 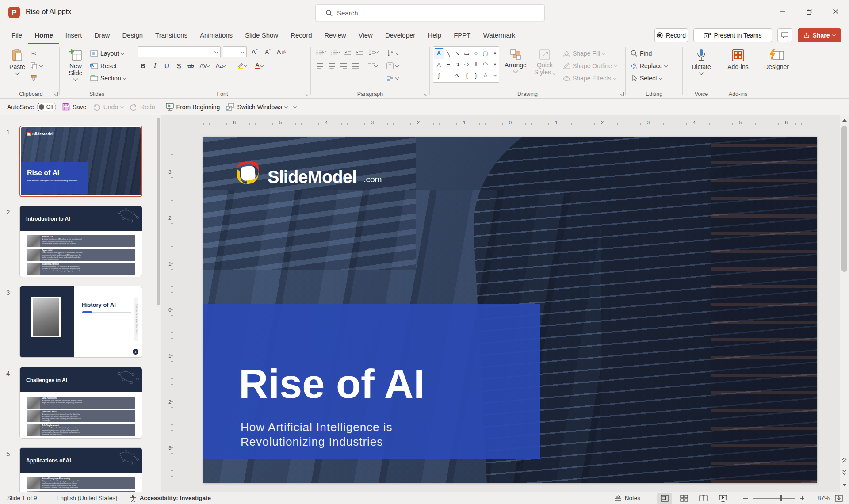 I want to click on shape-option-8: ↴, so click(x=457, y=65).